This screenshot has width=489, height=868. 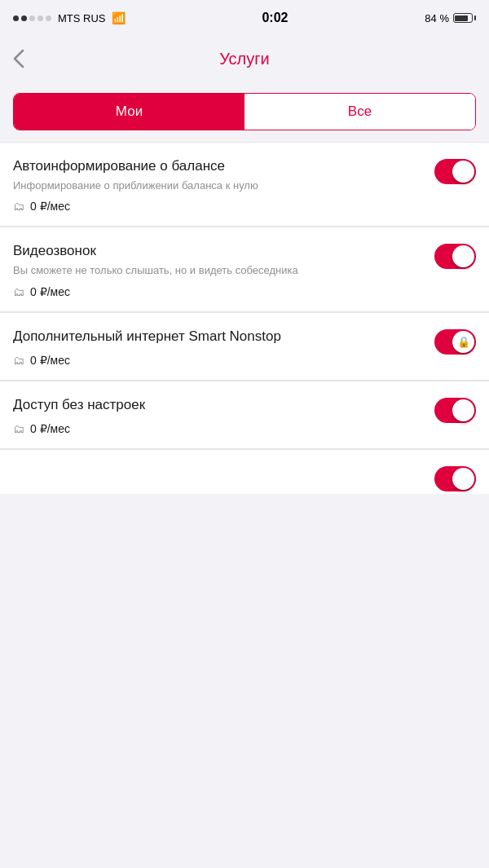 What do you see at coordinates (244, 112) in the screenshot?
I see `segment-wrapper: Мои Все` at bounding box center [244, 112].